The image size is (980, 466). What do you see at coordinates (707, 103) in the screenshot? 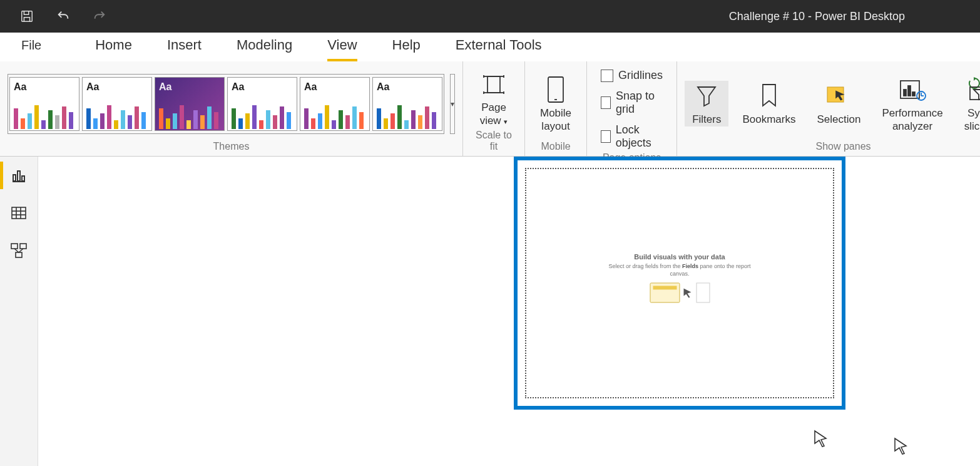
I see `filters-pane-button: Filters` at bounding box center [707, 103].